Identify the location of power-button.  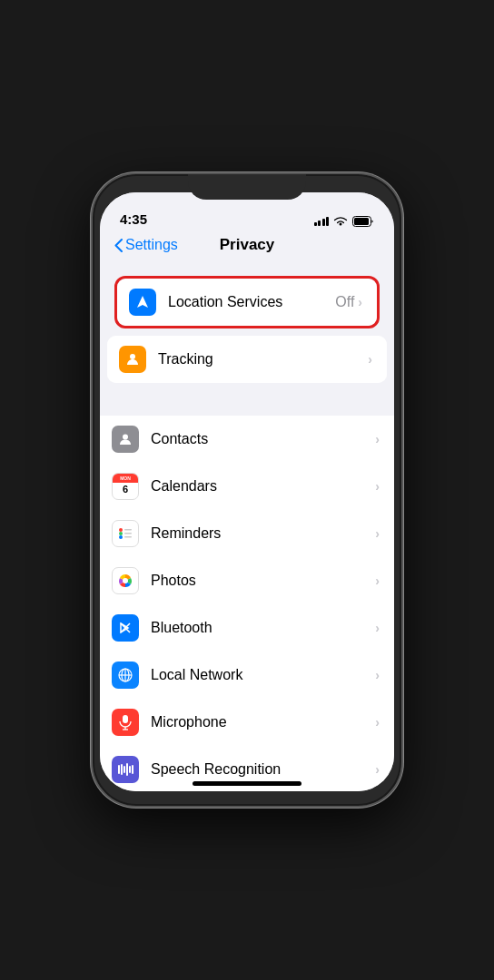
(402, 315).